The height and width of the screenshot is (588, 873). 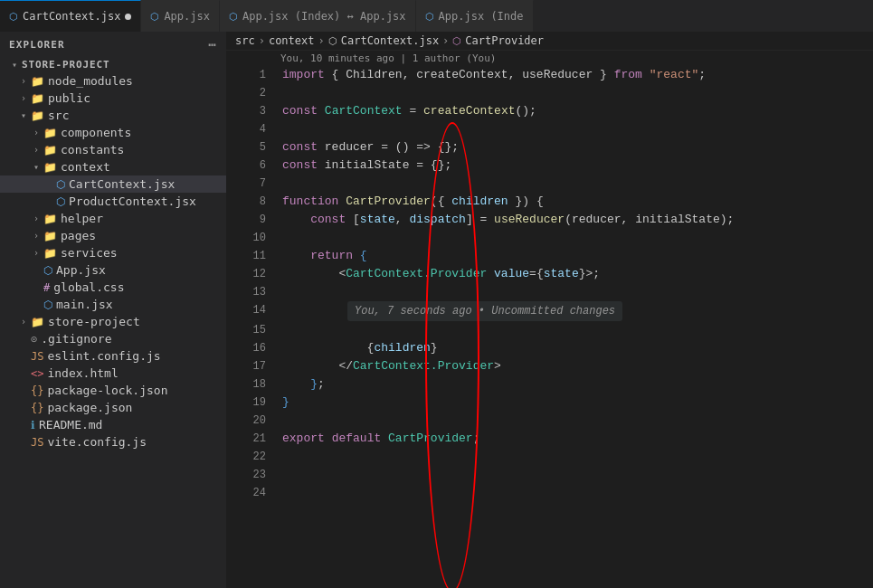 I want to click on token: { Children, createContext, useReducer }, so click(x=470, y=74).